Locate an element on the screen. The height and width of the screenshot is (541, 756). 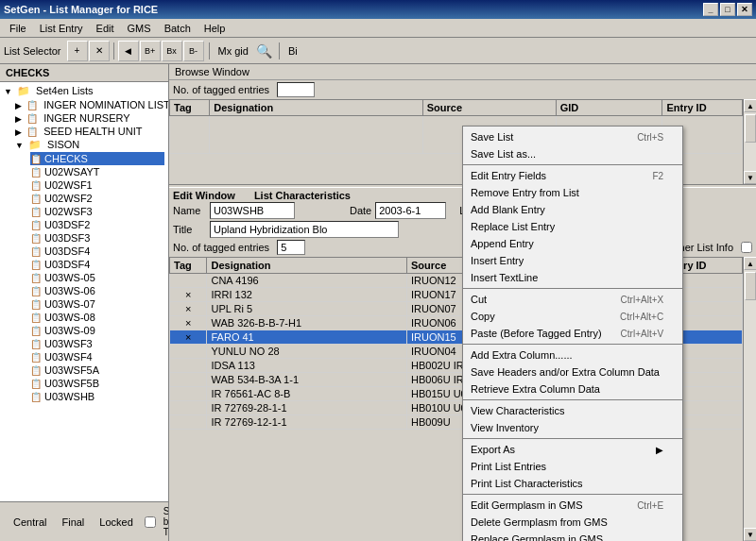
context-menu-item-label: View Inventory is located at coordinates (505, 428).